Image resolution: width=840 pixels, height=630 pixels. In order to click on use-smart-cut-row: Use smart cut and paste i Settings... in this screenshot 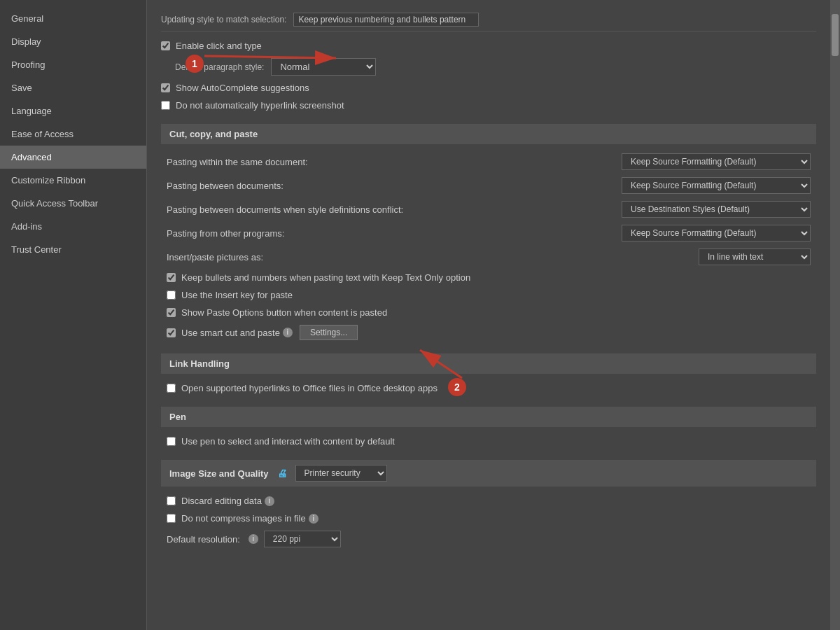, I will do `click(489, 332)`.